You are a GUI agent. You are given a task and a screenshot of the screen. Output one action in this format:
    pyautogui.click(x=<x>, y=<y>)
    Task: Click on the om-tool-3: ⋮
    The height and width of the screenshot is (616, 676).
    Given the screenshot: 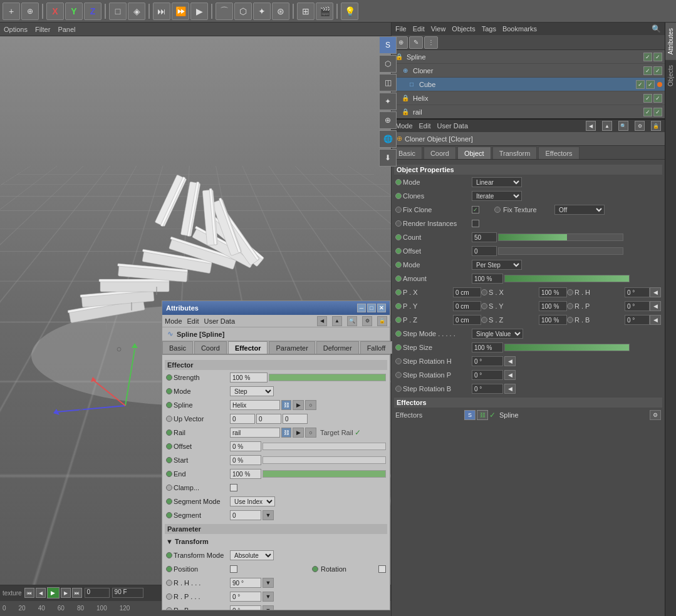 What is the action you would take?
    pyautogui.click(x=431, y=43)
    